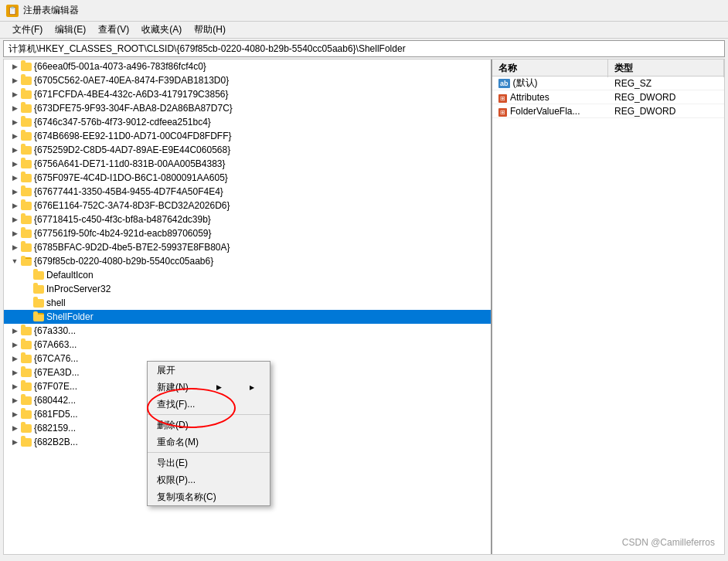  What do you see at coordinates (247, 178) in the screenshot?
I see `tree-item: ▶{675F097E-4C4D-I1DO-B6C1-0800091AA605}` at bounding box center [247, 178].